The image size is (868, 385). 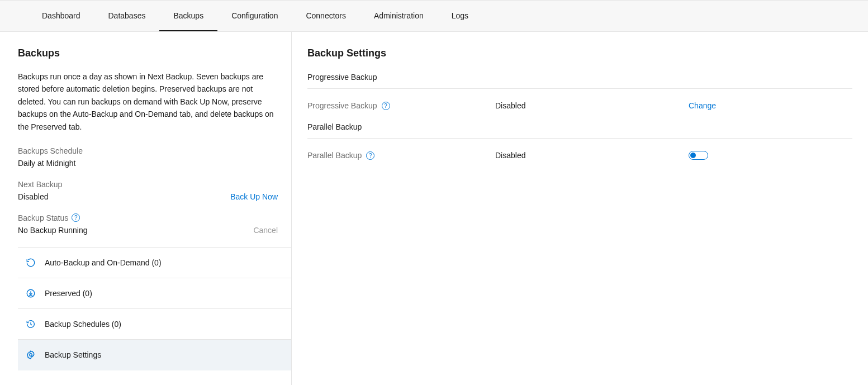 What do you see at coordinates (693, 155) in the screenshot?
I see `toggle-knob` at bounding box center [693, 155].